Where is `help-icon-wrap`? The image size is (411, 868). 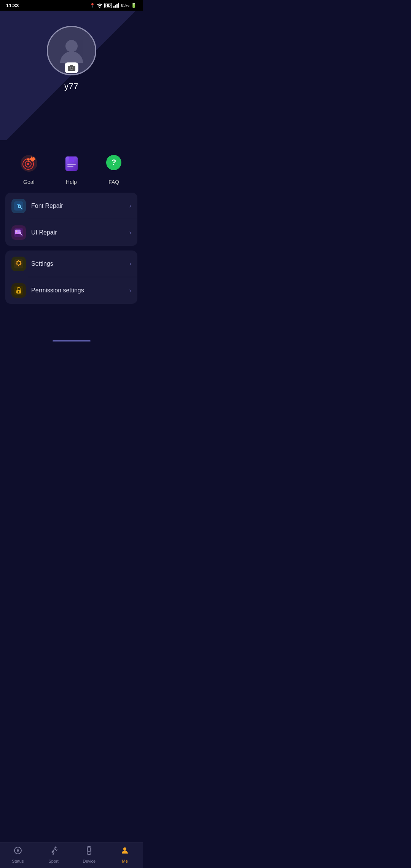 help-icon-wrap is located at coordinates (72, 163).